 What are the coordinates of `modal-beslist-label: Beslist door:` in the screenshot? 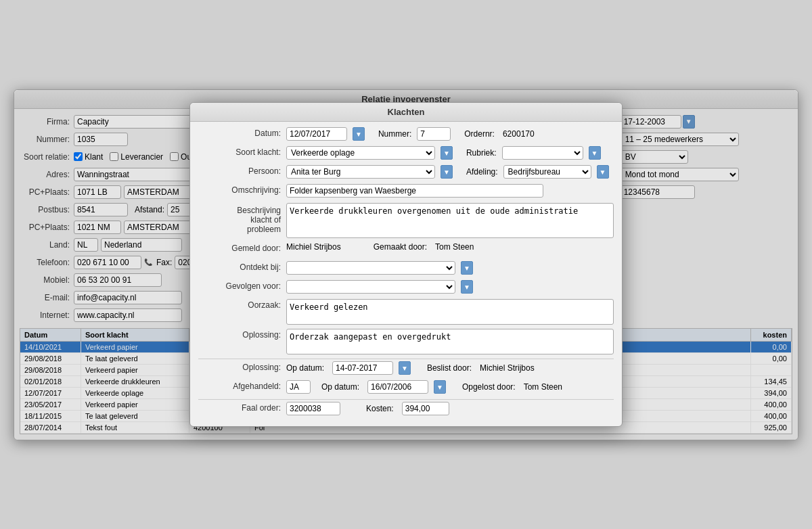 It's located at (449, 368).